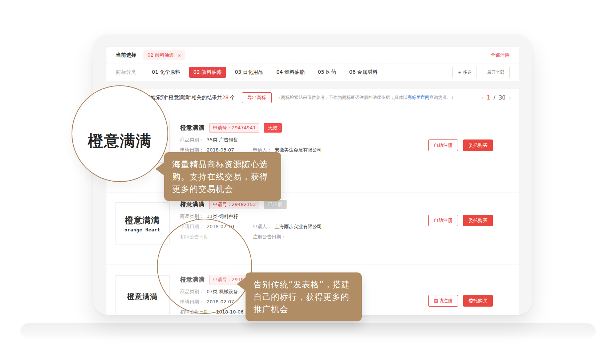 This screenshot has width=616, height=364. Describe the element at coordinates (366, 97) in the screenshot. I see `disclaimer-note: （商标检索结果仅供参考，不作为商标能否注册的法律依据；具体以商标局官网查询为准。…` at that location.